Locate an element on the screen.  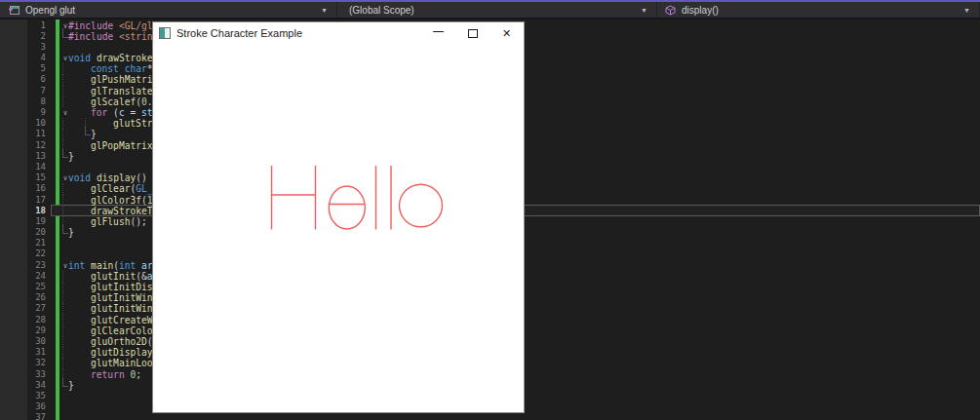
member-dropdown-label: display() is located at coordinates (700, 10).